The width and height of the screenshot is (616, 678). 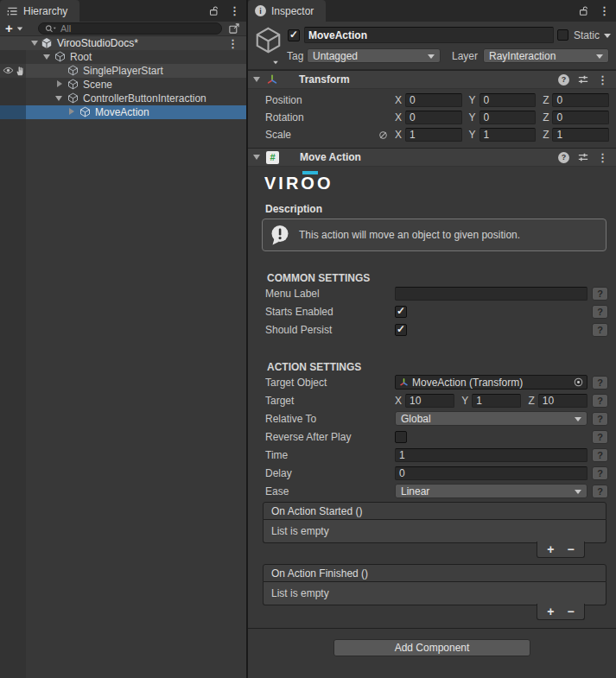 What do you see at coordinates (384, 135) in the screenshot?
I see `link-constraint-icon` at bounding box center [384, 135].